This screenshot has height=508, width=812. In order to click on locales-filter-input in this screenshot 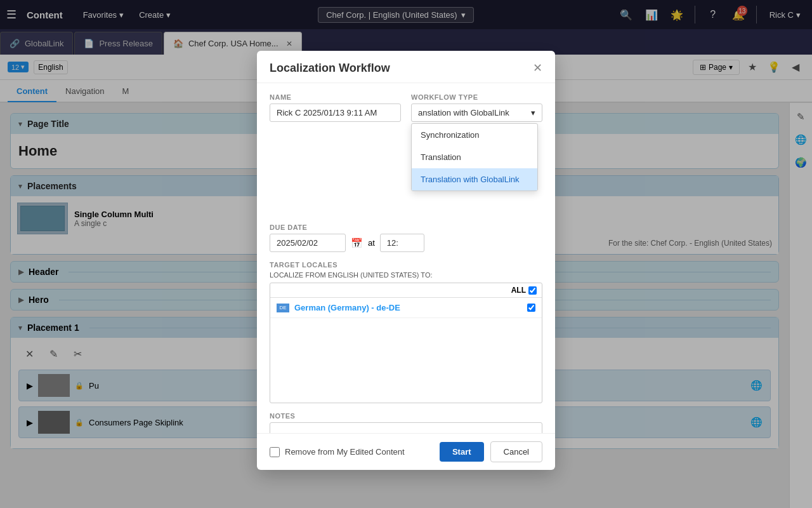, I will do `click(392, 290)`.